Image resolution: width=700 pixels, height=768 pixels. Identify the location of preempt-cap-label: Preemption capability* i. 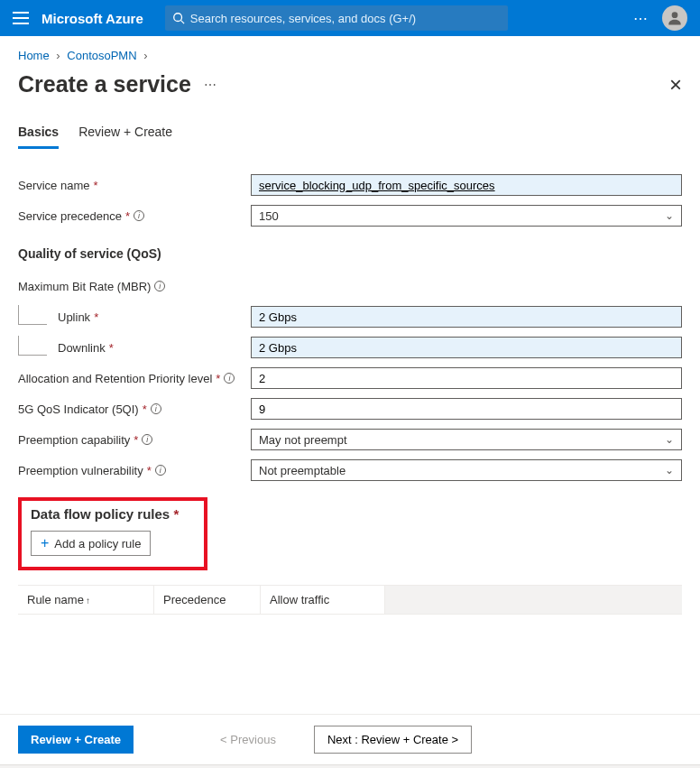
(134, 440).